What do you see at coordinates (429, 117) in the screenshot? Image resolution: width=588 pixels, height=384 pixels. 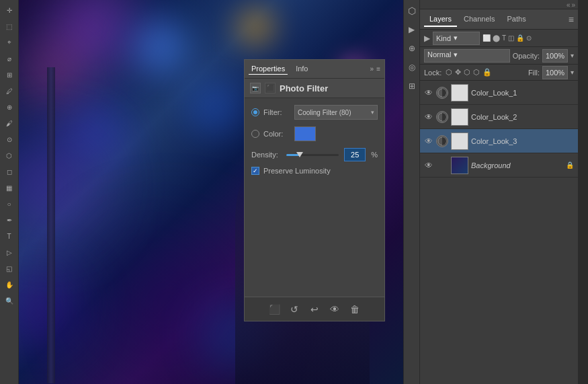 I see `layer-eye-2: 👁` at bounding box center [429, 117].